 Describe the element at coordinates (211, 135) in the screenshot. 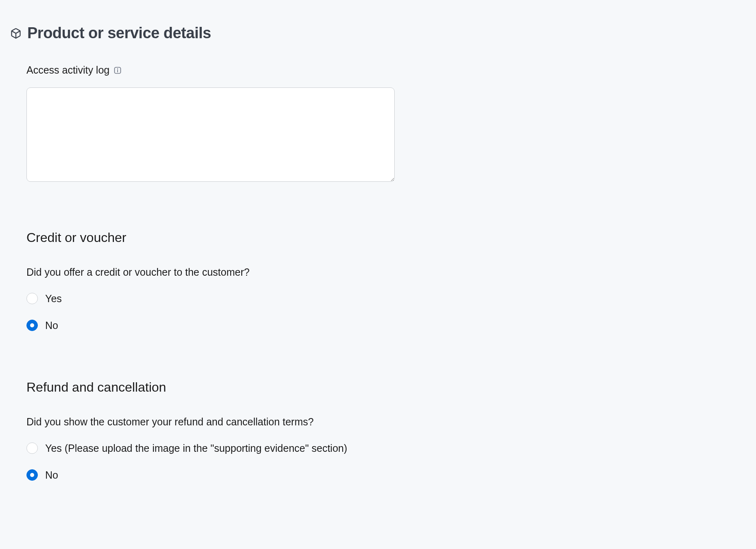

I see `activity-log-textarea` at that location.